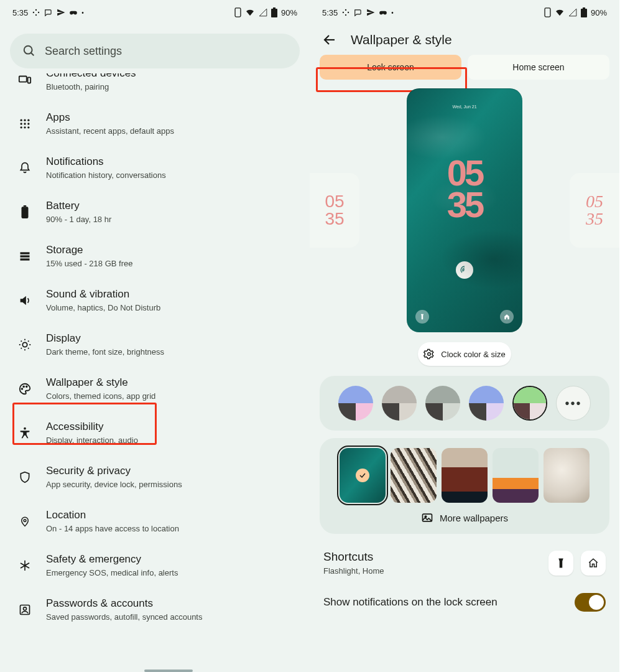 The image size is (620, 672). I want to click on settings-item-subtitle: Bluetooth, pairing, so click(169, 87).